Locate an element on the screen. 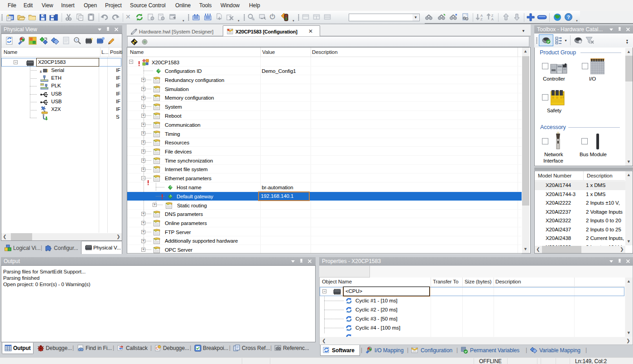 The image size is (633, 364). svg-text: s is located at coordinates (41, 71).